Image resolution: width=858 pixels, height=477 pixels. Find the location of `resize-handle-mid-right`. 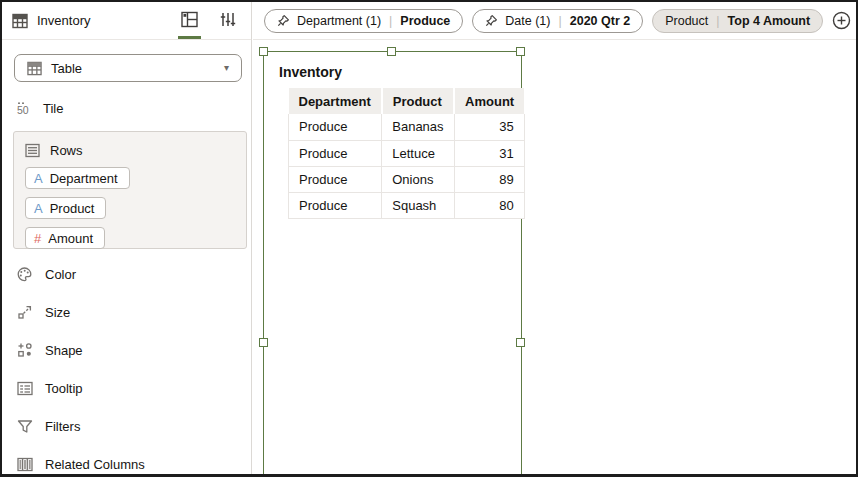

resize-handle-mid-right is located at coordinates (520, 342).